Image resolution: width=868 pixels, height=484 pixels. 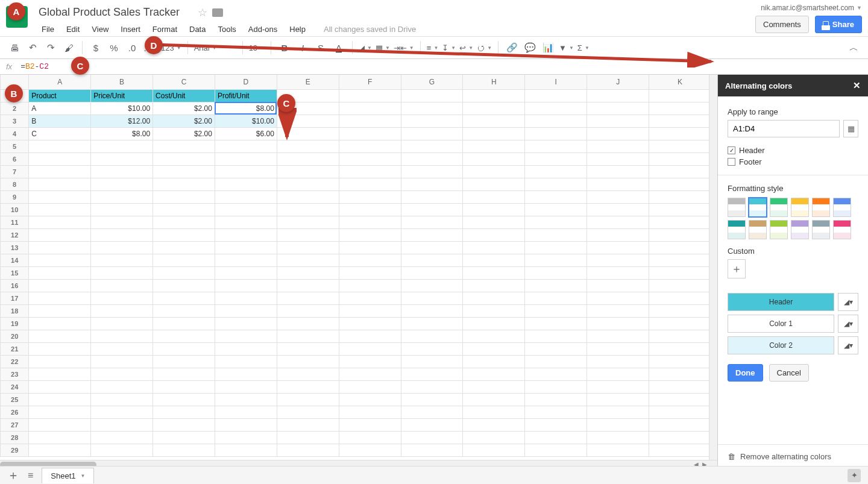 What do you see at coordinates (198, 29) in the screenshot?
I see `menu-data: Data` at bounding box center [198, 29].